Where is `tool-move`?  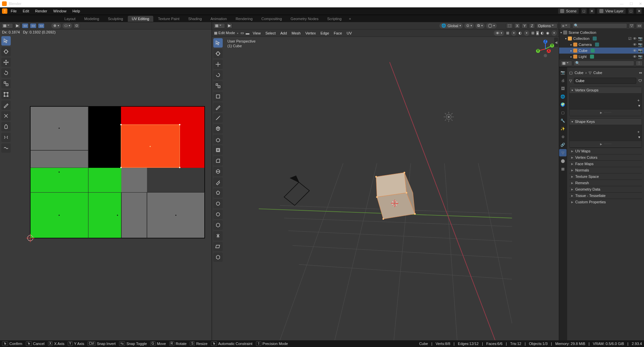 tool-move is located at coordinates (6, 62).